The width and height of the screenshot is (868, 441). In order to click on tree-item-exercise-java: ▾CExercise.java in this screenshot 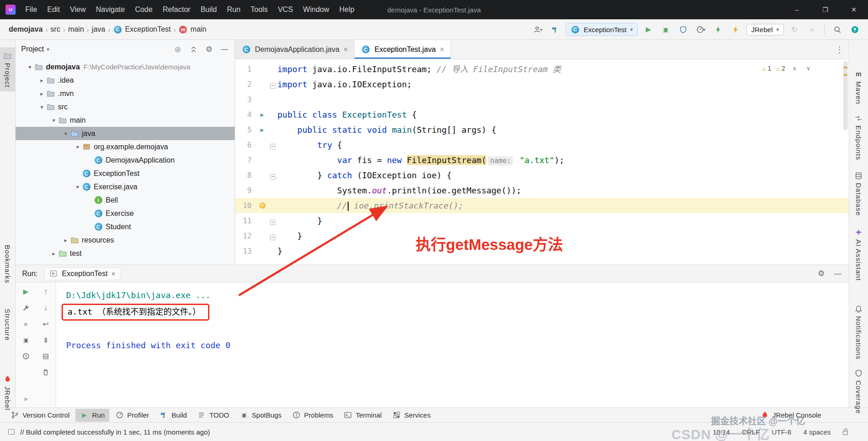, I will do `click(125, 187)`.